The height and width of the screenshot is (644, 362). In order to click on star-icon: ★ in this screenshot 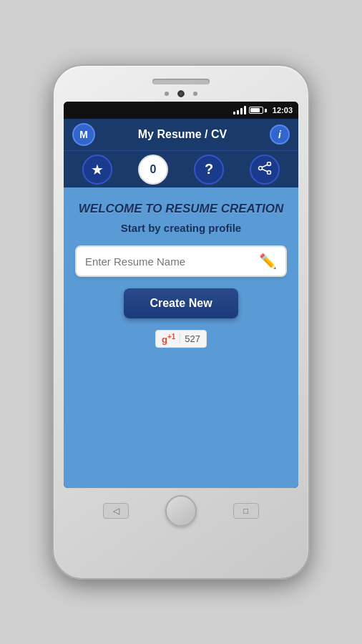, I will do `click(97, 170)`.